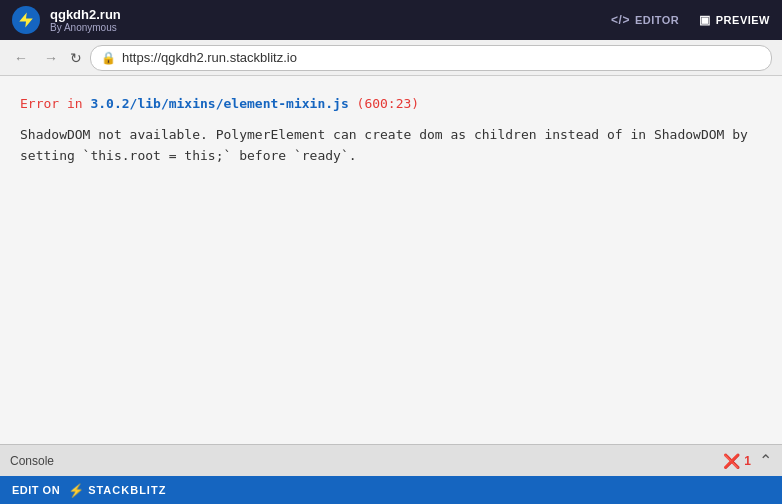 The height and width of the screenshot is (504, 782). What do you see at coordinates (690, 20) in the screenshot?
I see `title-bar-right: </> EDITOR ▣ PREVIEW` at bounding box center [690, 20].